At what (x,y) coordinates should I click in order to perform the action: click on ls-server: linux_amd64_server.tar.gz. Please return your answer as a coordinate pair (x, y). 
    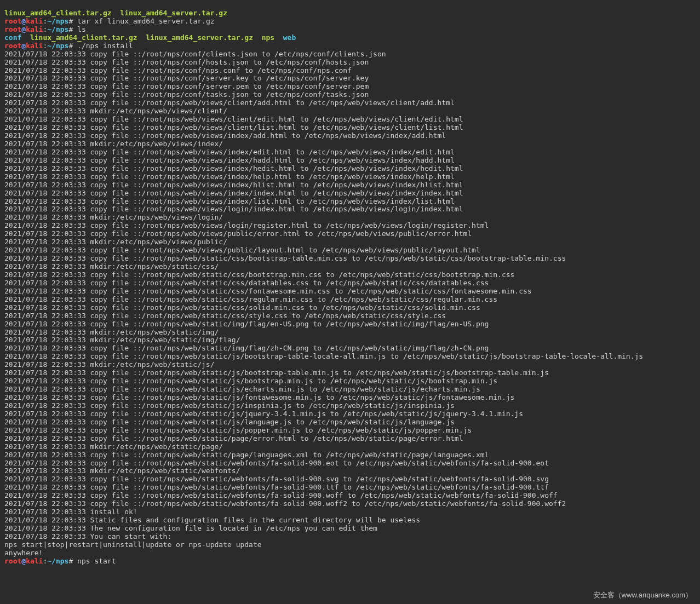
    Looking at the image, I should click on (199, 37).